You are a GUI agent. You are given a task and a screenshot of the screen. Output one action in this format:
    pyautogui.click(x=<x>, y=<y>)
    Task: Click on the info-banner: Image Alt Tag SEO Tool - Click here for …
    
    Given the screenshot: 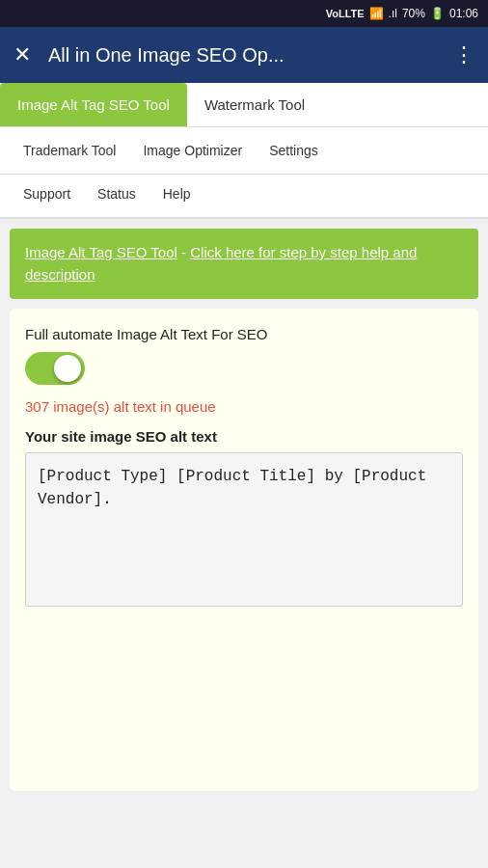 What is the action you would take?
    pyautogui.click(x=244, y=264)
    